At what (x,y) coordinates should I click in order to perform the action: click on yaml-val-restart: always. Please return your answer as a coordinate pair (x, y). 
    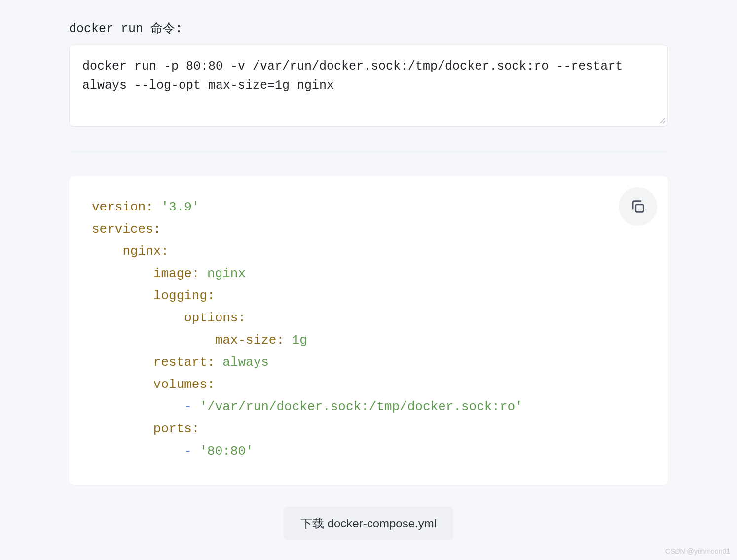
    Looking at the image, I should click on (246, 362).